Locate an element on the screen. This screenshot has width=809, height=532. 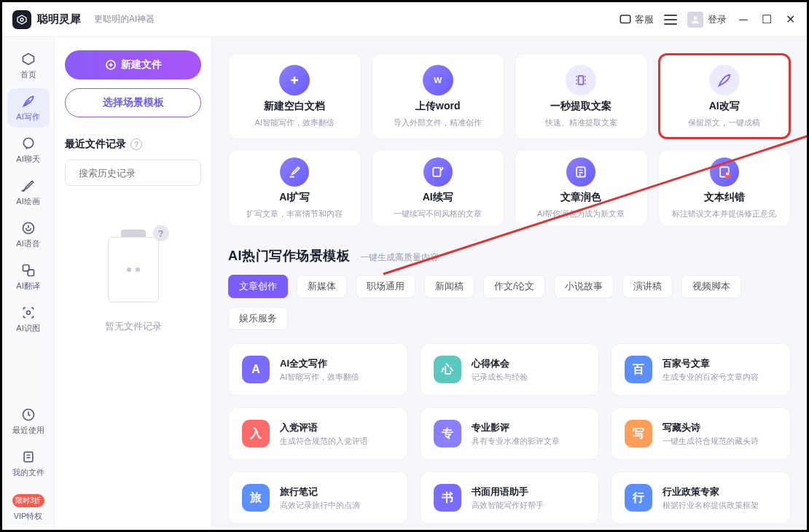
template-icon: A is located at coordinates (256, 369).